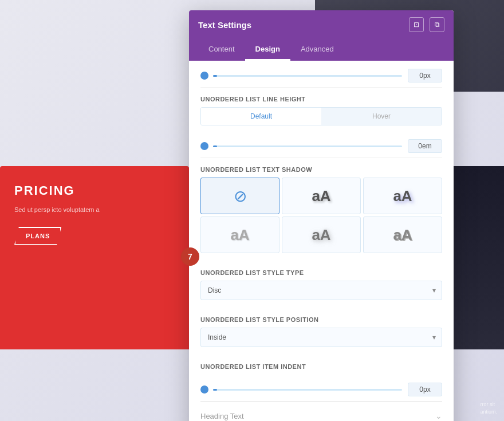 The height and width of the screenshot is (421, 504). Describe the element at coordinates (314, 337) in the screenshot. I see `style-position-select: Inside Outside` at that location.